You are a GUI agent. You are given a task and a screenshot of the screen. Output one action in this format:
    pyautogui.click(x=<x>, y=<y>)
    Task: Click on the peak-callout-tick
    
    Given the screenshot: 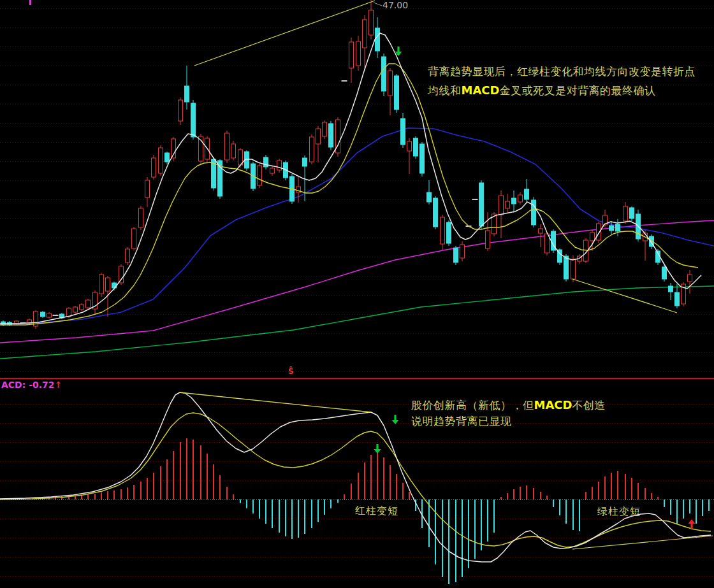 What is the action you would take?
    pyautogui.click(x=377, y=4)
    